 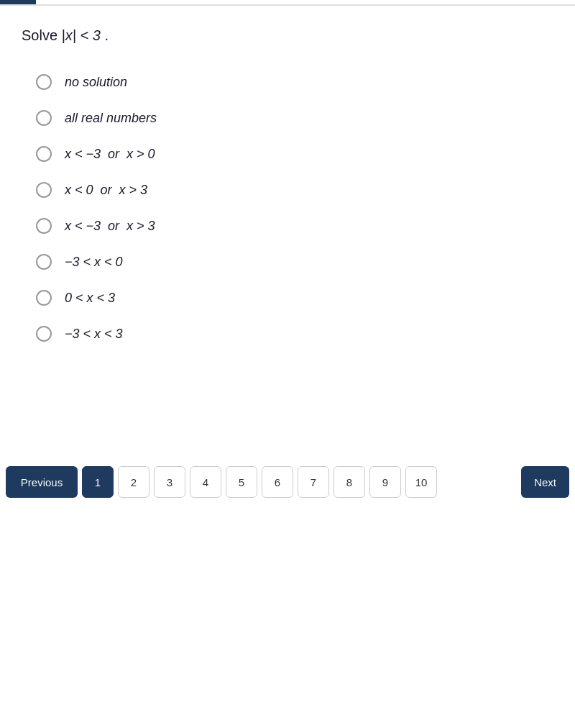 What do you see at coordinates (288, 82) in the screenshot?
I see `option-1: no solution` at bounding box center [288, 82].